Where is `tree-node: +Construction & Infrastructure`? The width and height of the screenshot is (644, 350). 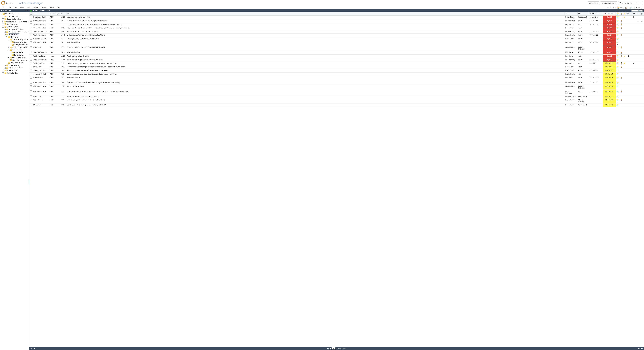
tree-node: +Construction & Infrastructure is located at coordinates (14, 32).